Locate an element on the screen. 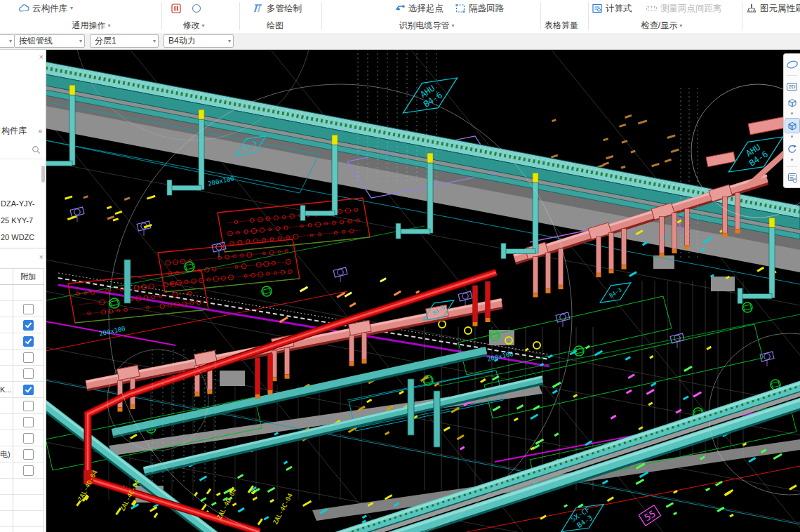  search-box is located at coordinates (22, 150).